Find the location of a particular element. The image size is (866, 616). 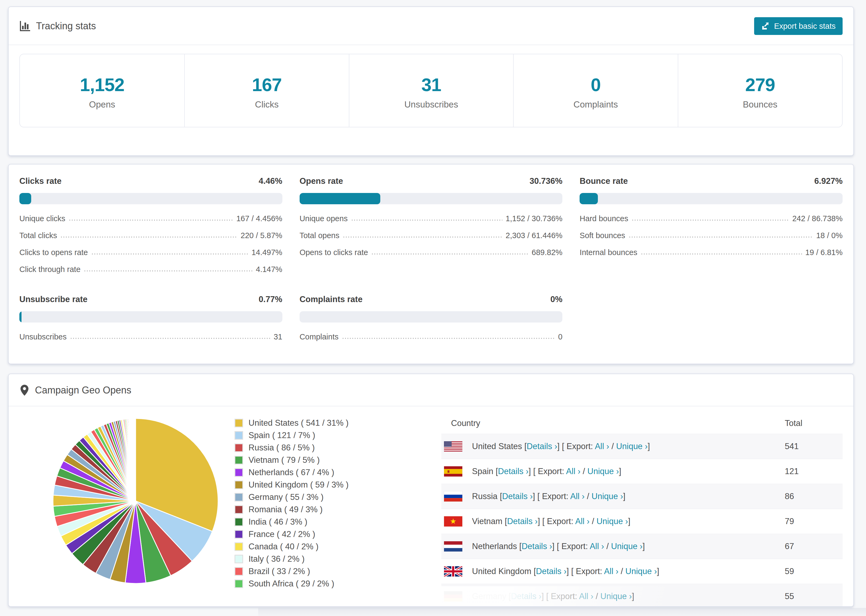

geo-total-cell: 67 is located at coordinates (814, 546).